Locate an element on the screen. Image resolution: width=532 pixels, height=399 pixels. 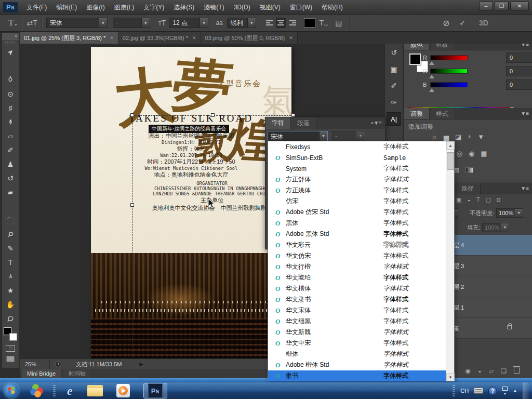
slider-thumb is located at coordinates (432, 90).